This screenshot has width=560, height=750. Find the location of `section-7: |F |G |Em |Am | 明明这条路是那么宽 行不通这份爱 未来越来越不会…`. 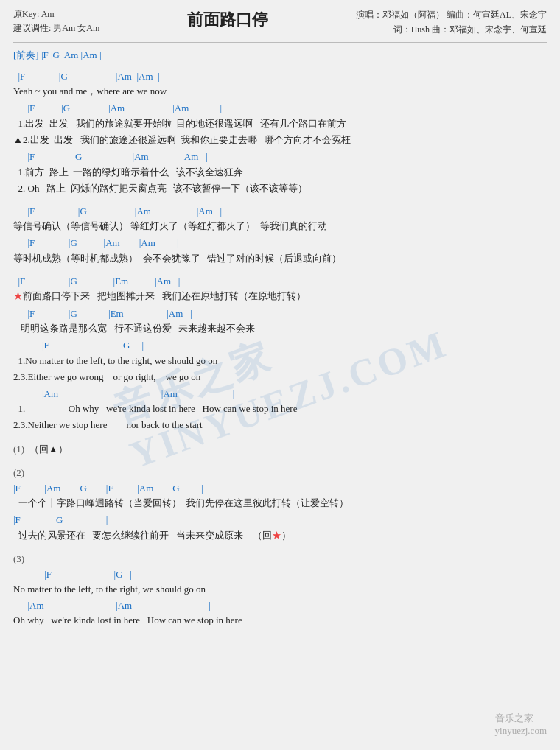

section-7: |F |G |Em |Am | 明明这条路是那么宽 行不通这份爱 未来越来越不会… is located at coordinates (280, 322).